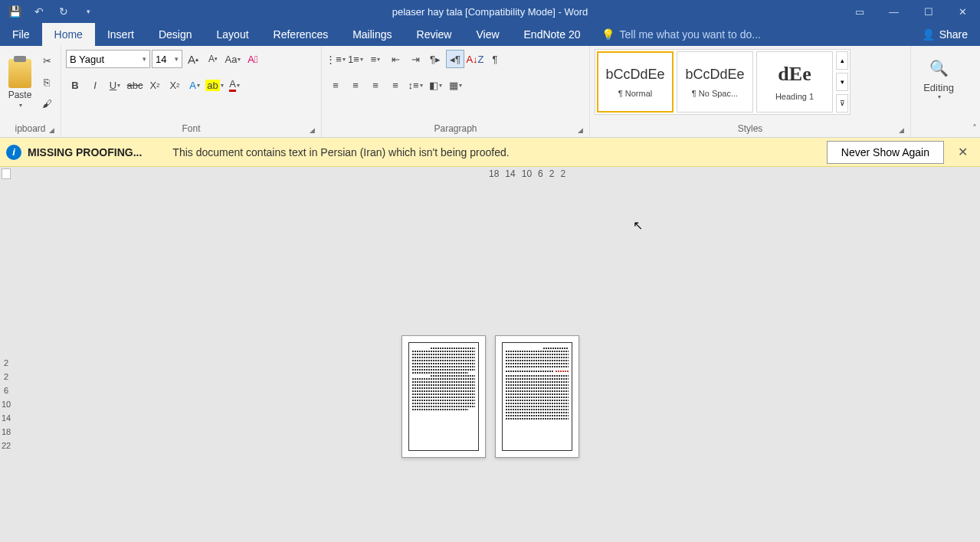 This screenshot has height=542, width=980. What do you see at coordinates (375, 85) in the screenshot?
I see `align-right-button: ≡` at bounding box center [375, 85].